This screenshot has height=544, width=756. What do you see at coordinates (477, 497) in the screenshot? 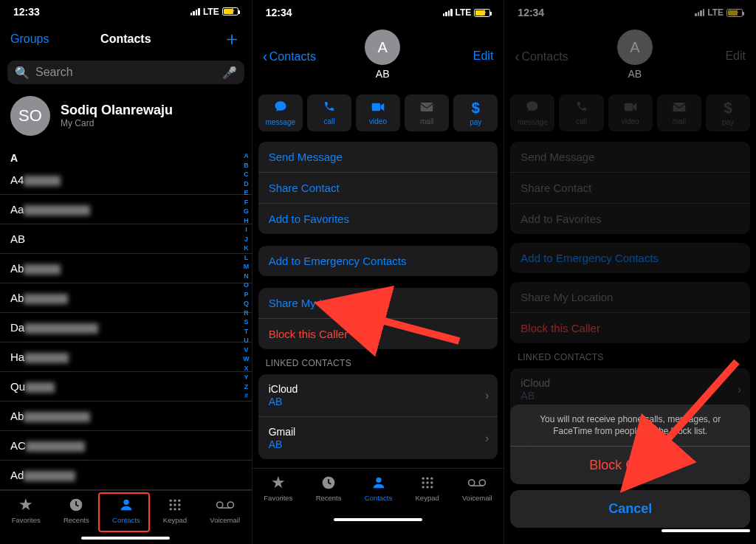
I see `tab-label: Voicemail` at bounding box center [477, 497].